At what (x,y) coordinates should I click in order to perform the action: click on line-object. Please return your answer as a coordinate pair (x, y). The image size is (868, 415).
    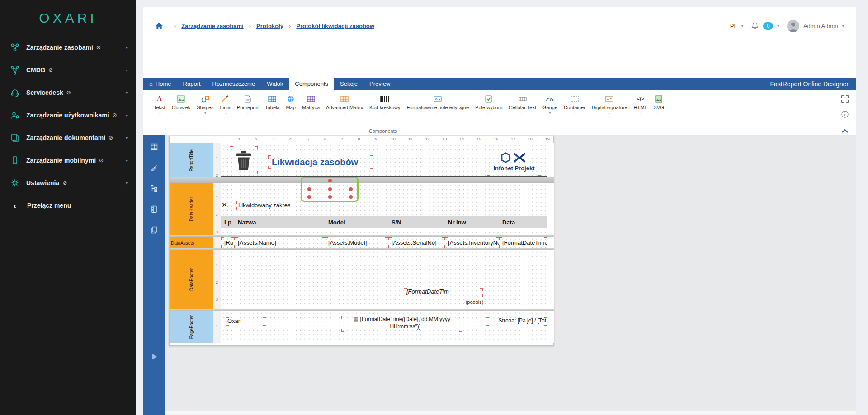
    Looking at the image, I should click on (384, 176).